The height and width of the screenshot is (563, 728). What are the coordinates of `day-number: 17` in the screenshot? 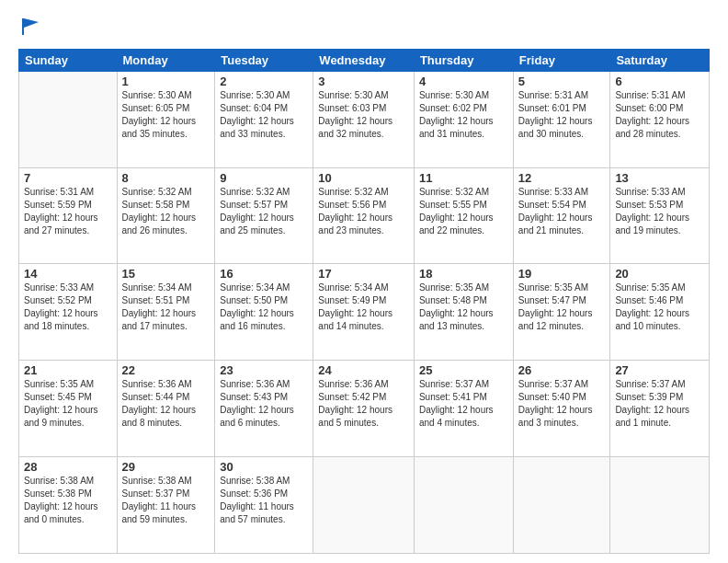 It's located at (364, 274).